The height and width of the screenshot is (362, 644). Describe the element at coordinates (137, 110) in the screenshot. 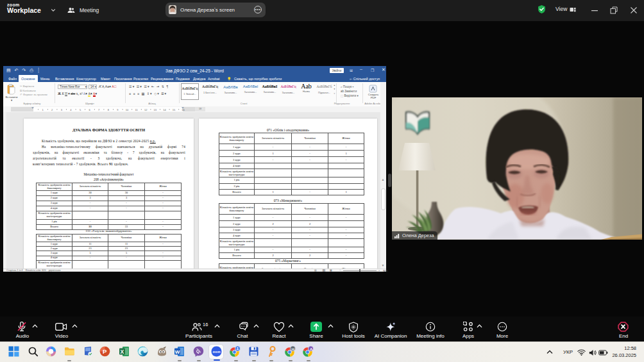

I see `svg-text: 11` at that location.